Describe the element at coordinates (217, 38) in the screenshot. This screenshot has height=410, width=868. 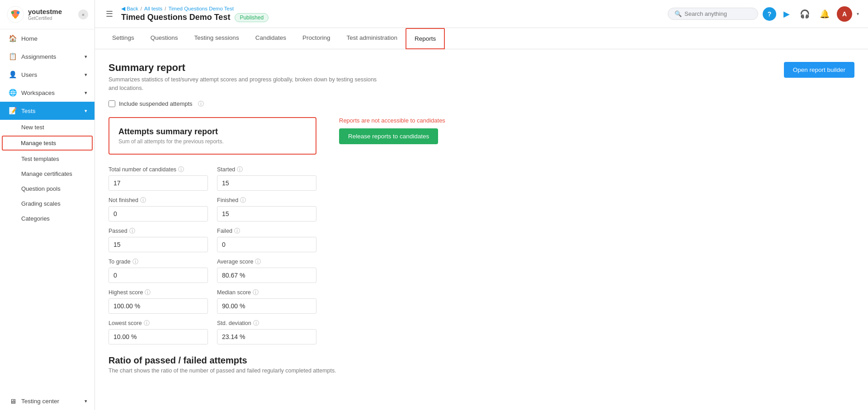
I see `tab-testing-sessions: Testing sessions` at that location.